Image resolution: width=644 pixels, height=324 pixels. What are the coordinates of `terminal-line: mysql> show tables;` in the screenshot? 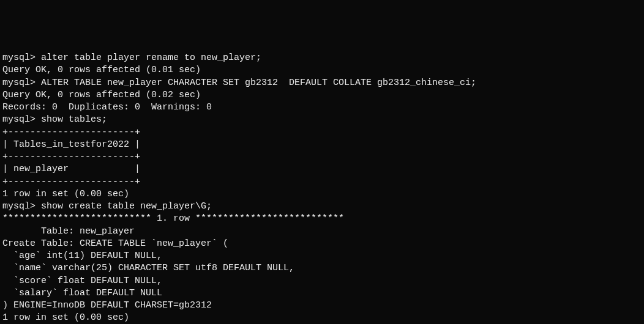 It's located at (322, 120).